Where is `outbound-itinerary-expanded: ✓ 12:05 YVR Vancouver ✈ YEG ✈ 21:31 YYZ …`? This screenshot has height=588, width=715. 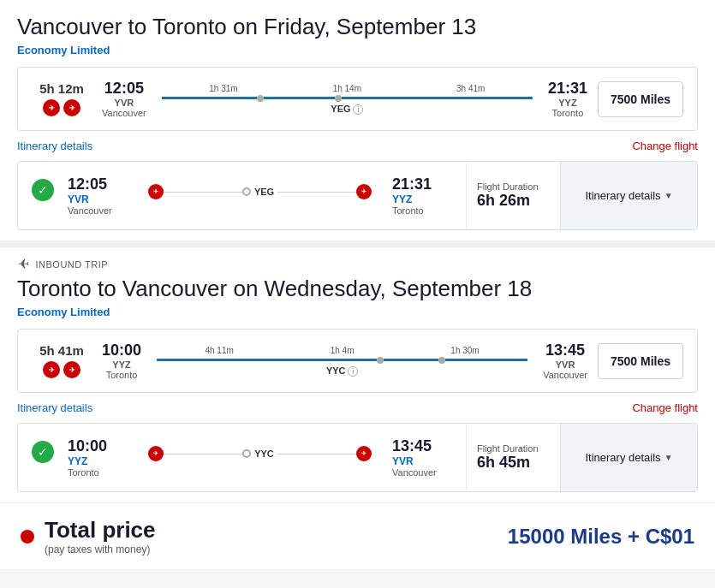 outbound-itinerary-expanded: ✓ 12:05 YVR Vancouver ✈ YEG ✈ 21:31 YYZ … is located at coordinates (358, 195).